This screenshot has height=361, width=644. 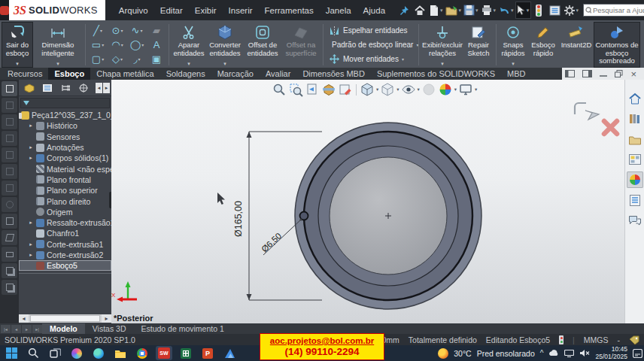 I want to click on task-view-button, so click(x=55, y=353).